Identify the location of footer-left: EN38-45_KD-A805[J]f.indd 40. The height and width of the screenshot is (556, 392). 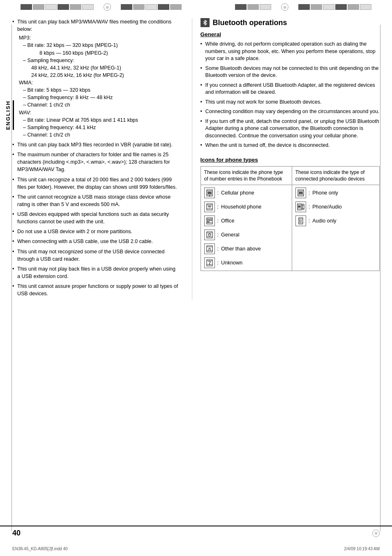
(40, 549).